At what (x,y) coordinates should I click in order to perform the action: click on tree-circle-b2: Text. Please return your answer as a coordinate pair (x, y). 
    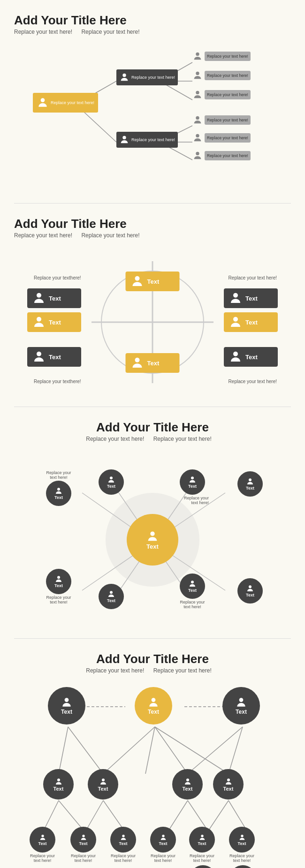
    Looking at the image, I should click on (84, 839).